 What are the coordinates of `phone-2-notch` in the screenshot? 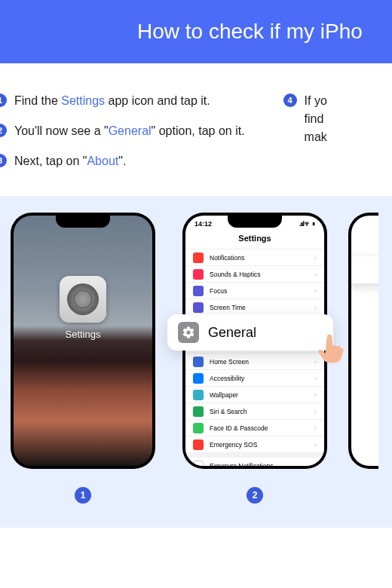 It's located at (255, 222).